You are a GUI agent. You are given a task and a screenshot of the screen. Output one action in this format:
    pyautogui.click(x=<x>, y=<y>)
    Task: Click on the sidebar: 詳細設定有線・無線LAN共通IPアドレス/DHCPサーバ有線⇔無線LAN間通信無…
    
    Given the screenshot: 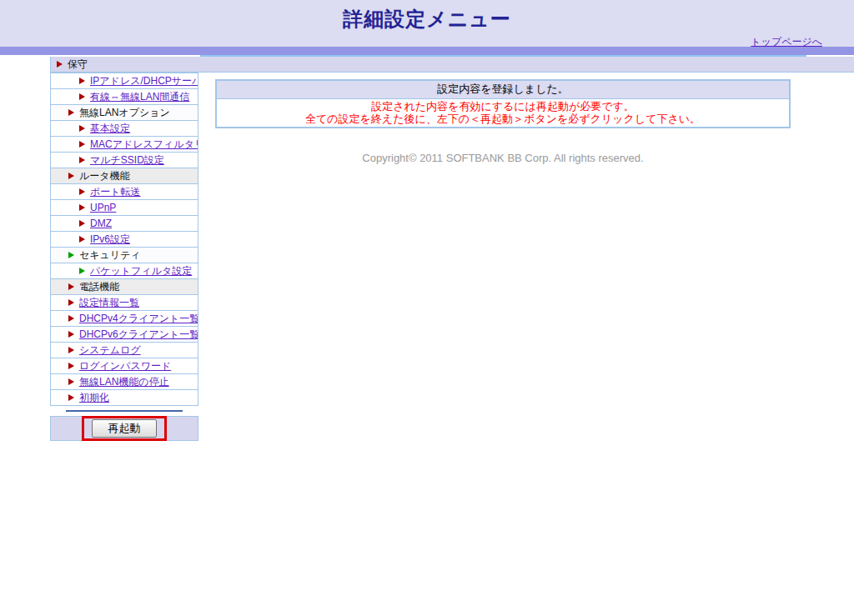 What is the action you would take?
    pyautogui.click(x=124, y=248)
    